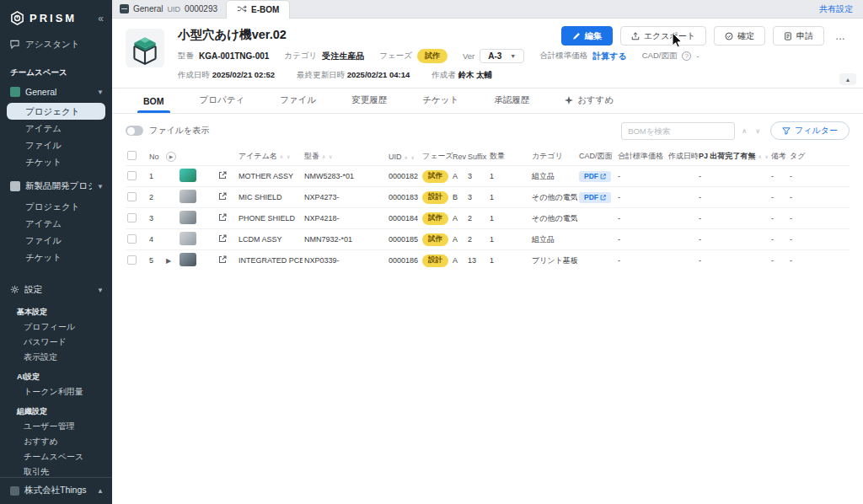 This screenshot has height=504, width=863. Describe the element at coordinates (848, 79) in the screenshot. I see `header-collapse-button: ▲` at that location.